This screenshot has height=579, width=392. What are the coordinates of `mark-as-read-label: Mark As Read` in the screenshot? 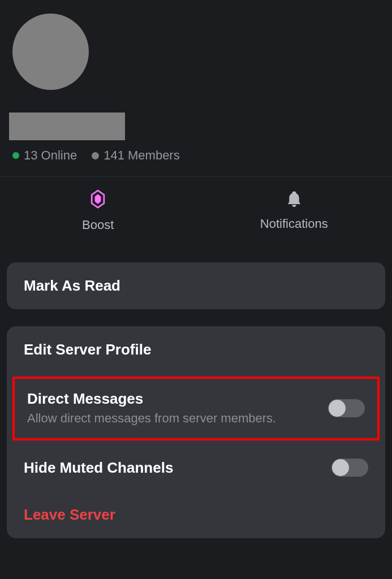 It's located at (72, 286).